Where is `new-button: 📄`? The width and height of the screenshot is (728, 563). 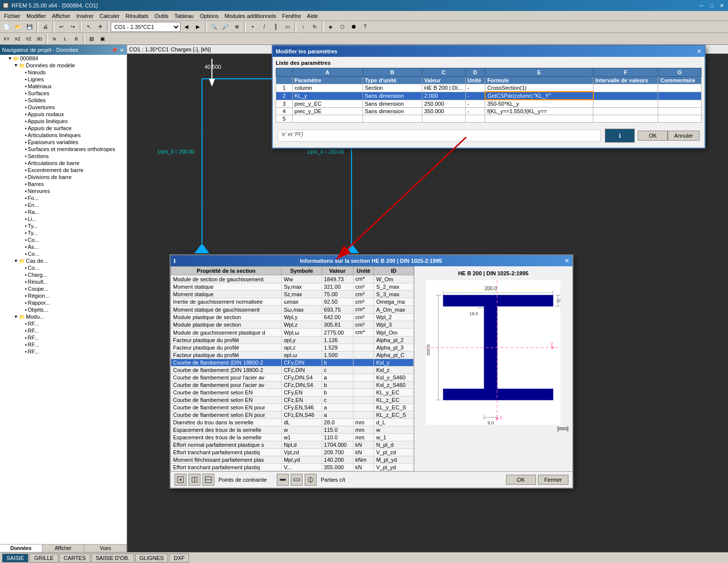 new-button: 📄 is located at coordinates (6, 27).